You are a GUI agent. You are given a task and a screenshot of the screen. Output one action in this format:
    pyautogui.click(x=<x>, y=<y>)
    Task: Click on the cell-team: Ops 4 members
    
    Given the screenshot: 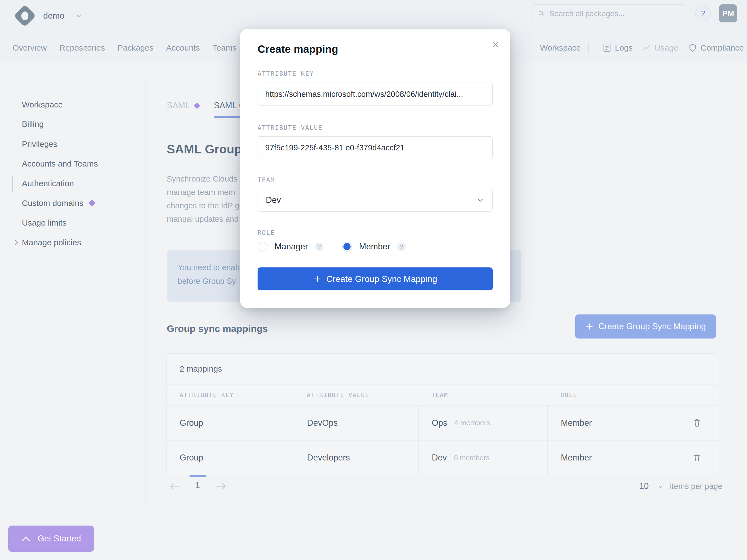 What is the action you would take?
    pyautogui.click(x=483, y=423)
    